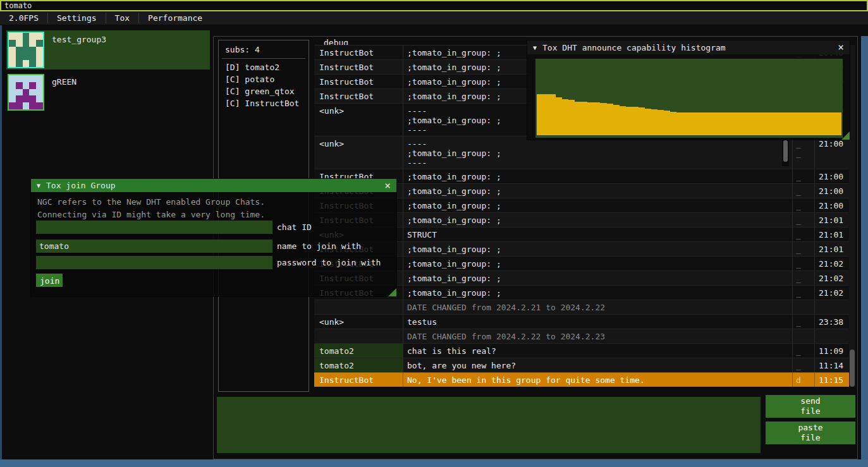  Describe the element at coordinates (582, 152) in the screenshot. I see `chat-message-row: <unk>---- ;tomato_in_group: ; ----_ _21:…` at that location.